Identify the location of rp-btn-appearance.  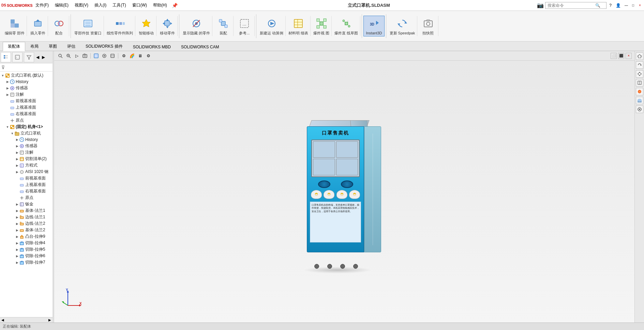
(640, 92).